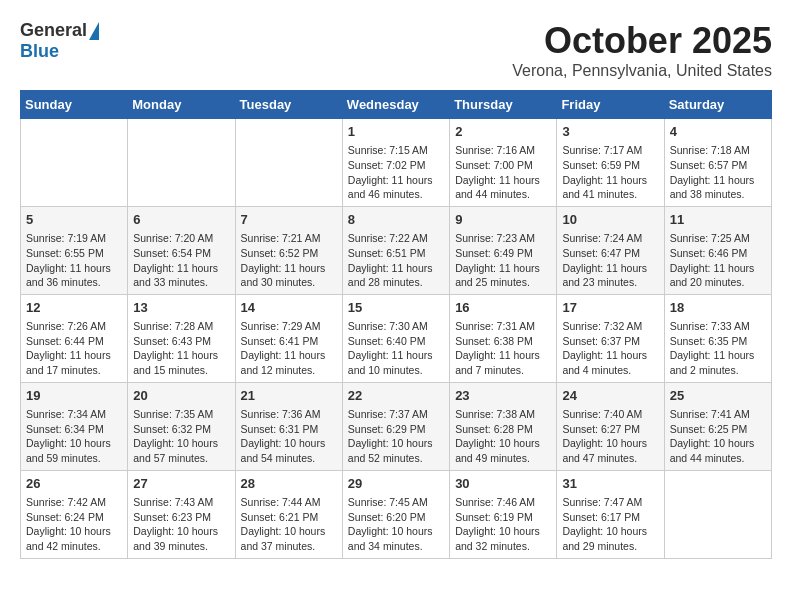 The width and height of the screenshot is (792, 612). Describe the element at coordinates (396, 163) in the screenshot. I see `week-row-1: 1Sunrise: 7:15 AM Sunset: 7:02 PM Daylig…` at that location.